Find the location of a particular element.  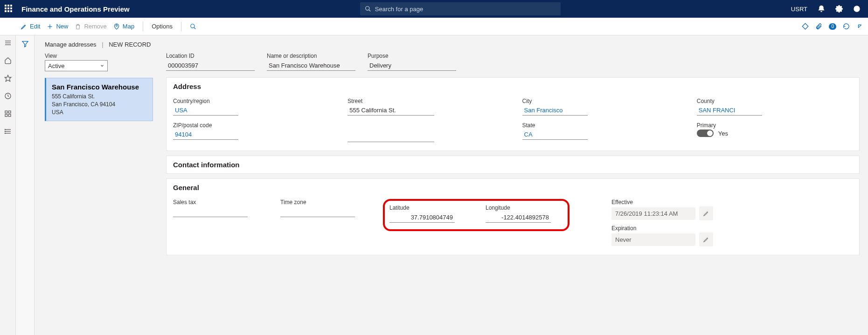

state-label: State is located at coordinates (600, 125).